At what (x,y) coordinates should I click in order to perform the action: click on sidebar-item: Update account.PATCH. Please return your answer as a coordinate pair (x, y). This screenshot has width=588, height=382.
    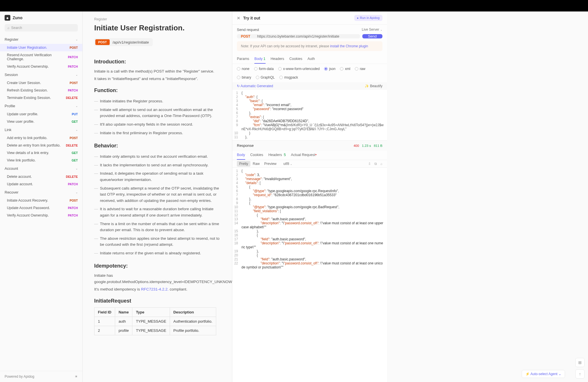
    Looking at the image, I should click on (41, 184).